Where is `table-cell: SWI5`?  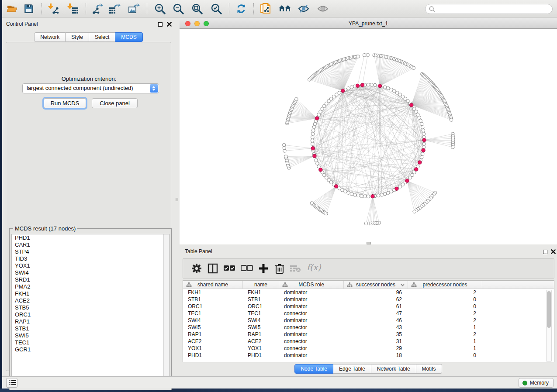
table-cell: SWI5 is located at coordinates (213, 327).